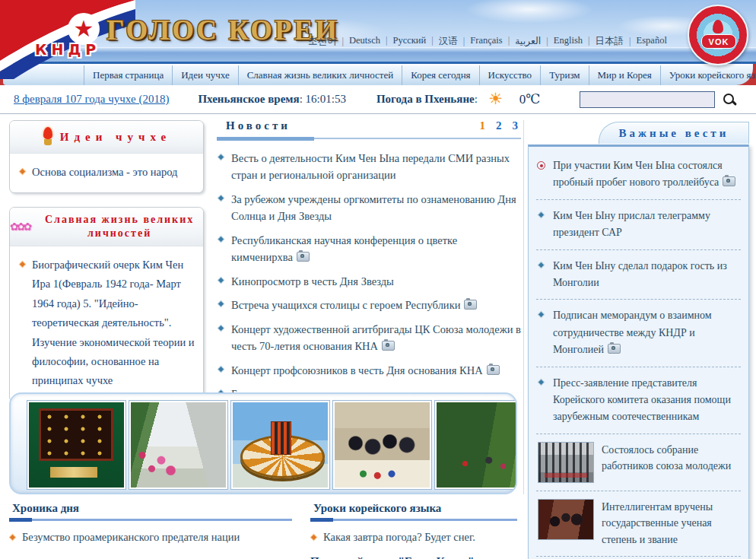  Describe the element at coordinates (369, 338) in the screenshot. I see `news-item-link: Концерт художественной агитбригады ЦК Со…` at that location.